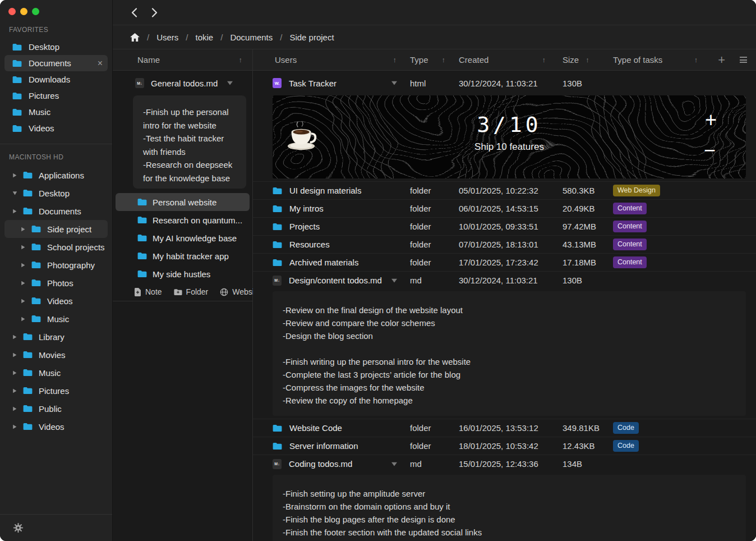 The height and width of the screenshot is (541, 756). I want to click on panel-folder-my-side-hustles: My side hustles, so click(183, 274).